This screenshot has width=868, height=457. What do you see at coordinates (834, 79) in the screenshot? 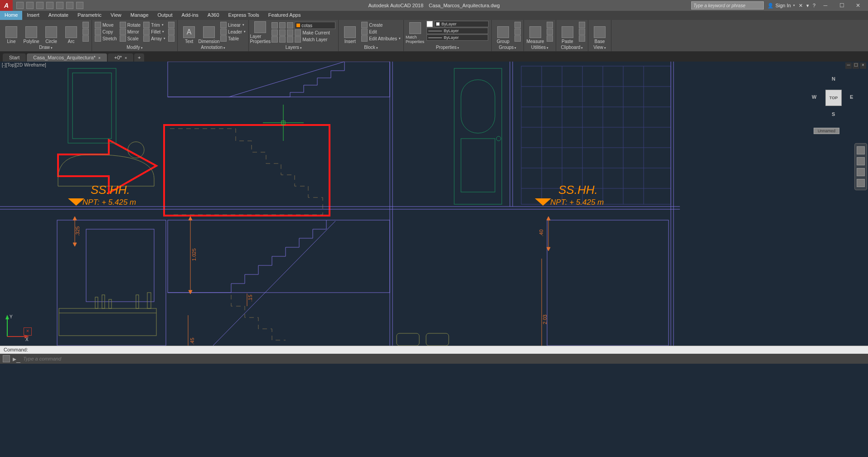
I see `viewcube-n: N` at bounding box center [834, 79].